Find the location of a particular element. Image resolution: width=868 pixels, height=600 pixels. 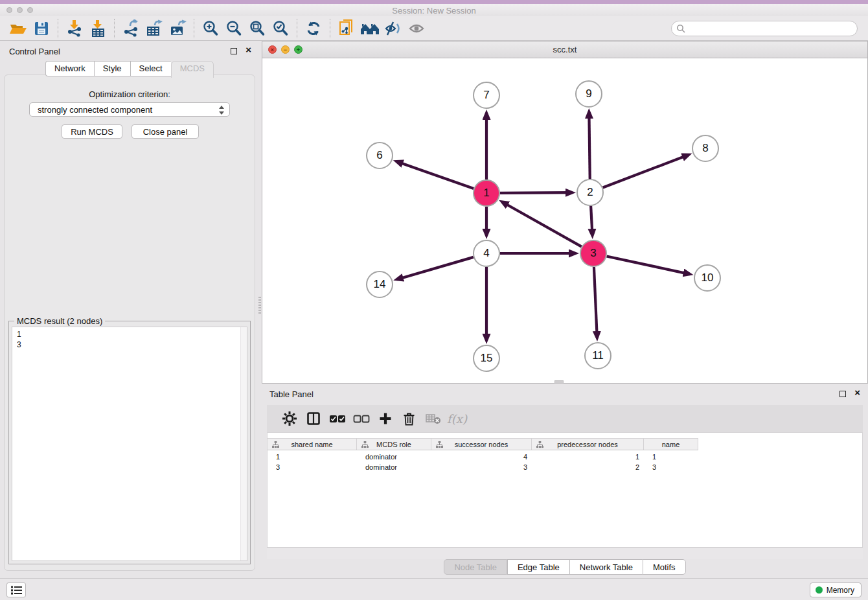

tab-mcds: MCDS is located at coordinates (192, 69).